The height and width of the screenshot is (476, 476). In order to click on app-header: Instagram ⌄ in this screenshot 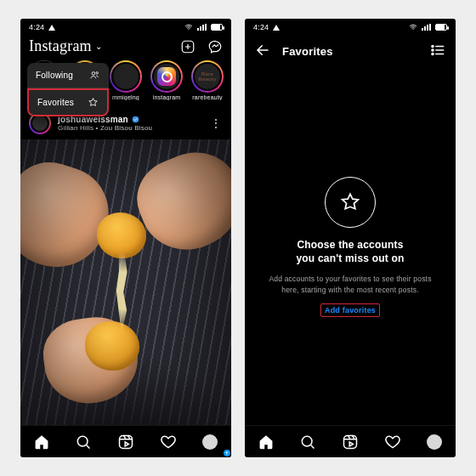, I will do `click(126, 48)`.